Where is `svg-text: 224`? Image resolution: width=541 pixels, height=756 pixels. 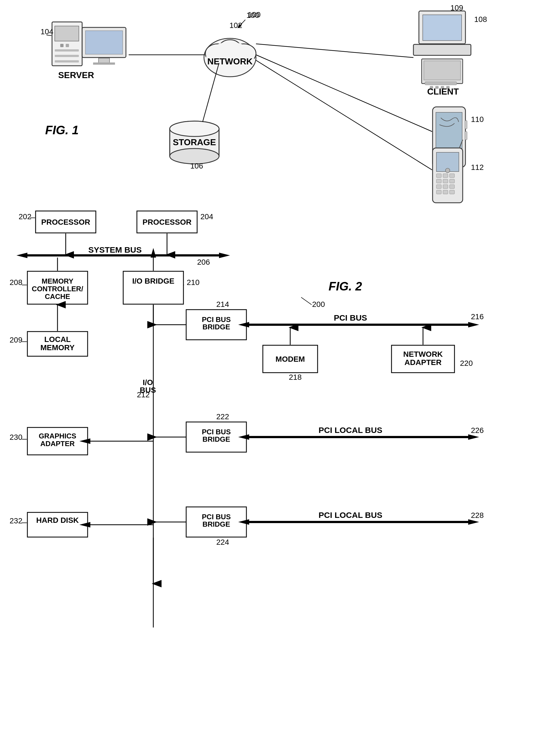
svg-text: 224 is located at coordinates (223, 542).